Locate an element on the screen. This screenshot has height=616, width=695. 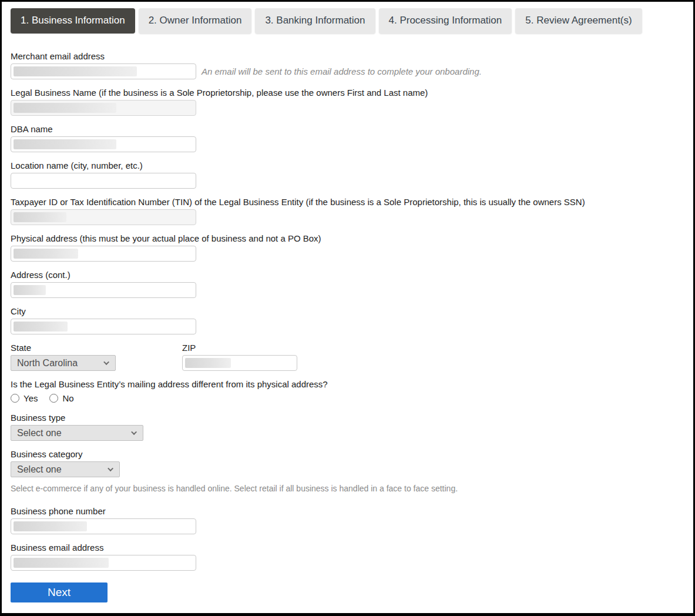
physical-address-label: Physical address (this must be your actu… is located at coordinates (348, 239).